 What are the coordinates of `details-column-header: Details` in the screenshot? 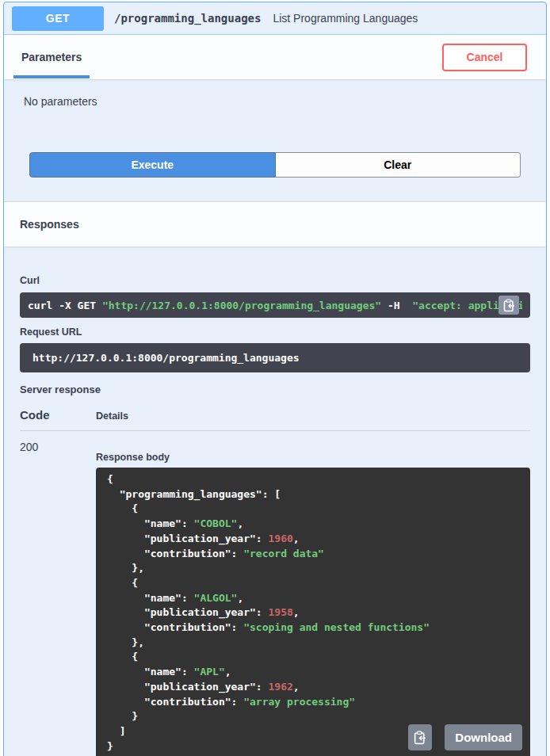 It's located at (113, 416).